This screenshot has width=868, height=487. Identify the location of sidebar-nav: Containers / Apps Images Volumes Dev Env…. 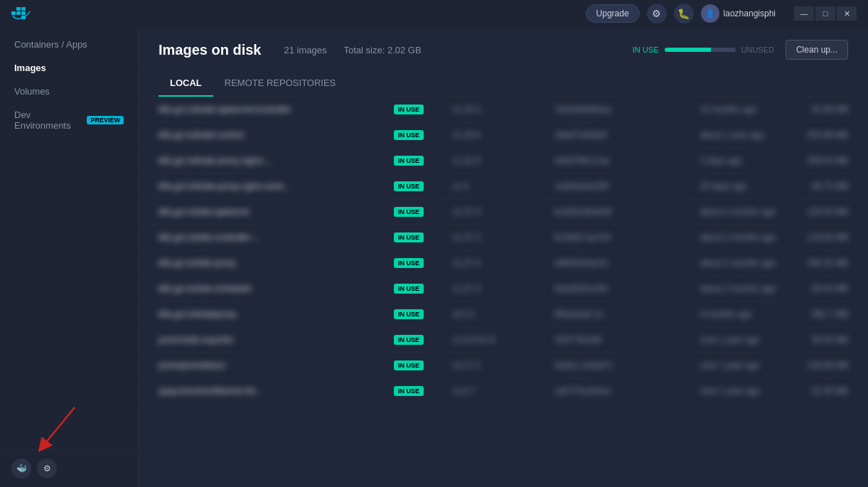
(69, 238).